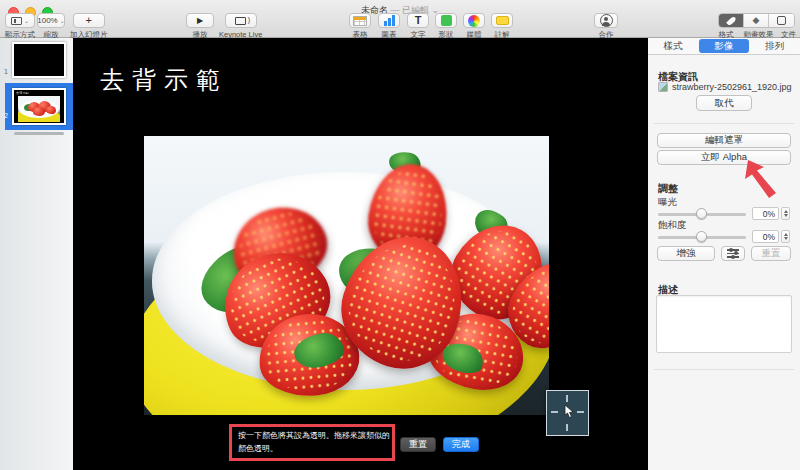 This screenshot has width=800, height=470. What do you see at coordinates (733, 254) in the screenshot?
I see `sliders-icon` at bounding box center [733, 254].